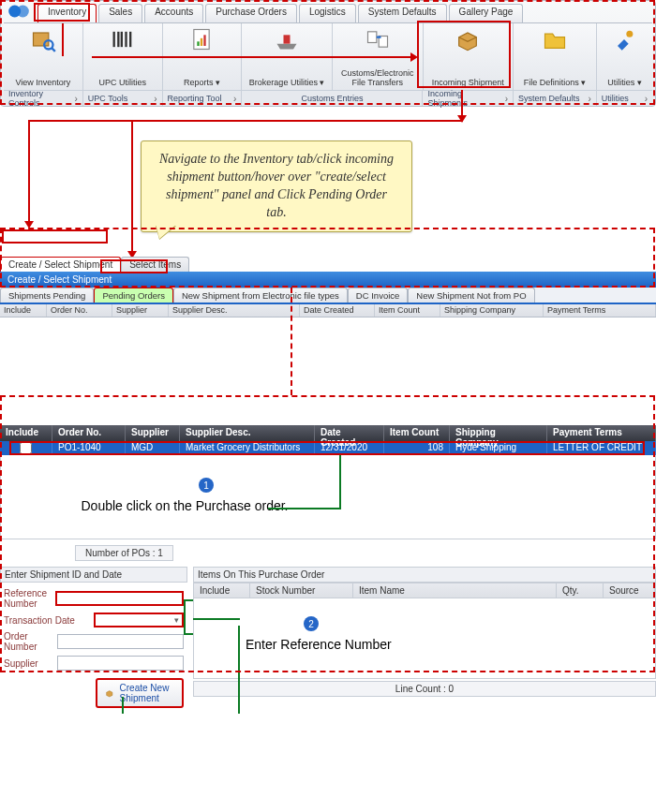 The image size is (656, 812). Describe the element at coordinates (469, 56) in the screenshot. I see `rg-incoming-shipment: Incoming Shipment` at that location.